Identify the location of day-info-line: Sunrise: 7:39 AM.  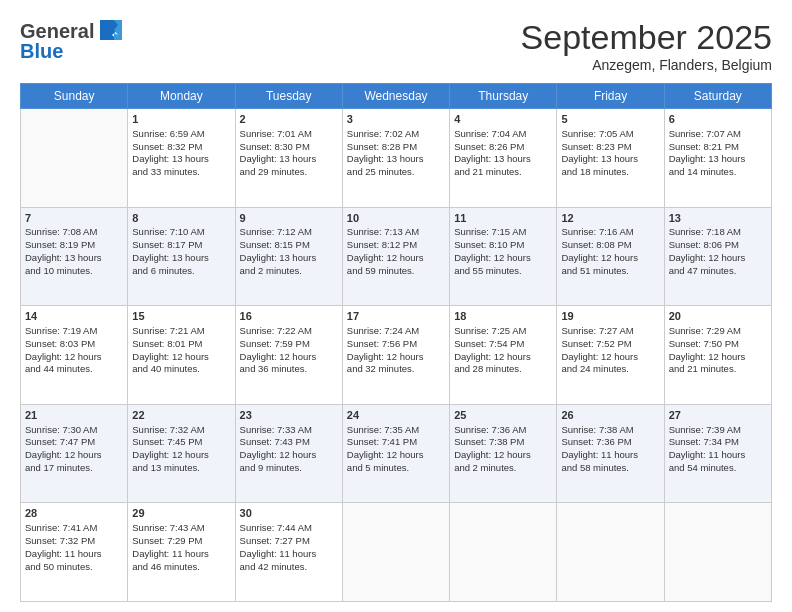
(718, 430).